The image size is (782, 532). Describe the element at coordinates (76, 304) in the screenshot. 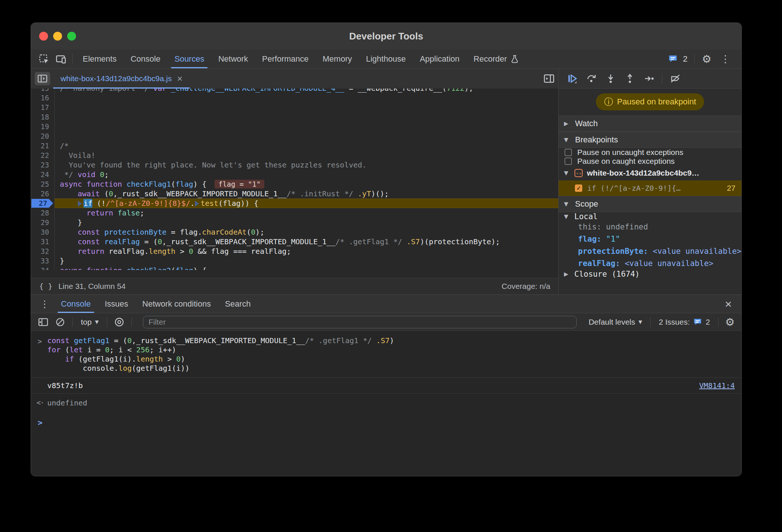

I see `drawer-tab-console: Console` at that location.